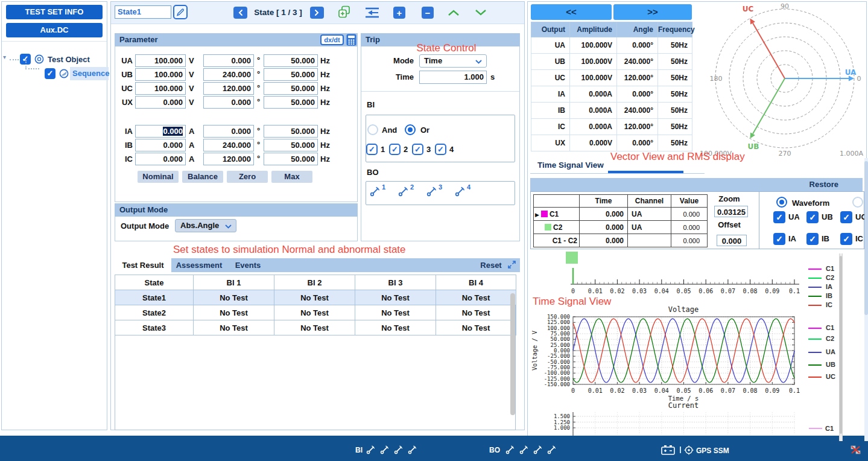 This screenshot has height=461, width=868. I want to click on trip-time-unit: s, so click(492, 77).